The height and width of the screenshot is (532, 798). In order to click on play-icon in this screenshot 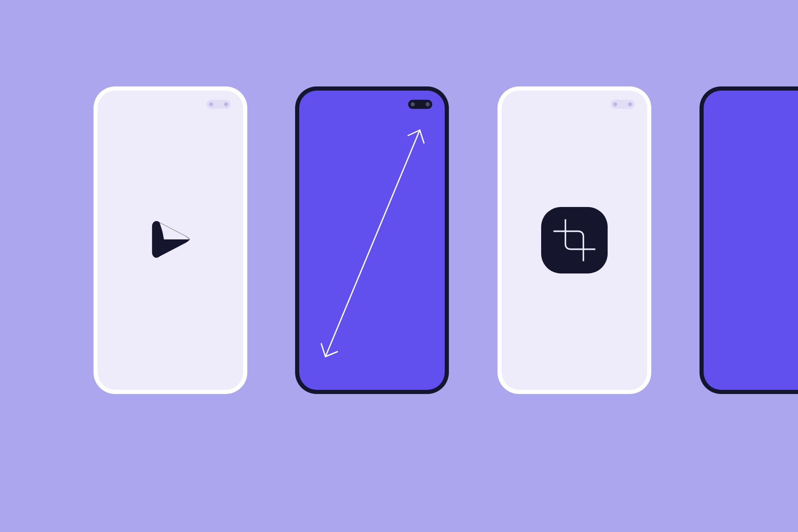, I will do `click(170, 240)`.